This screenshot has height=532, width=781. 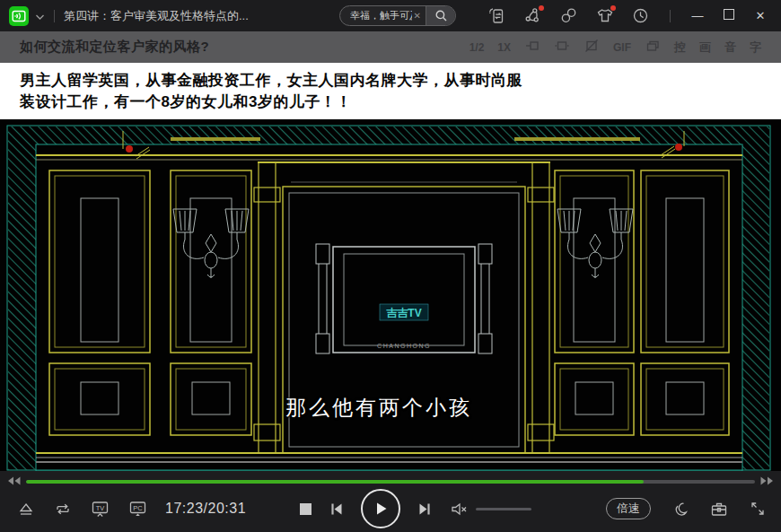 What do you see at coordinates (390, 481) in the screenshot?
I see `progress-row` at bounding box center [390, 481].